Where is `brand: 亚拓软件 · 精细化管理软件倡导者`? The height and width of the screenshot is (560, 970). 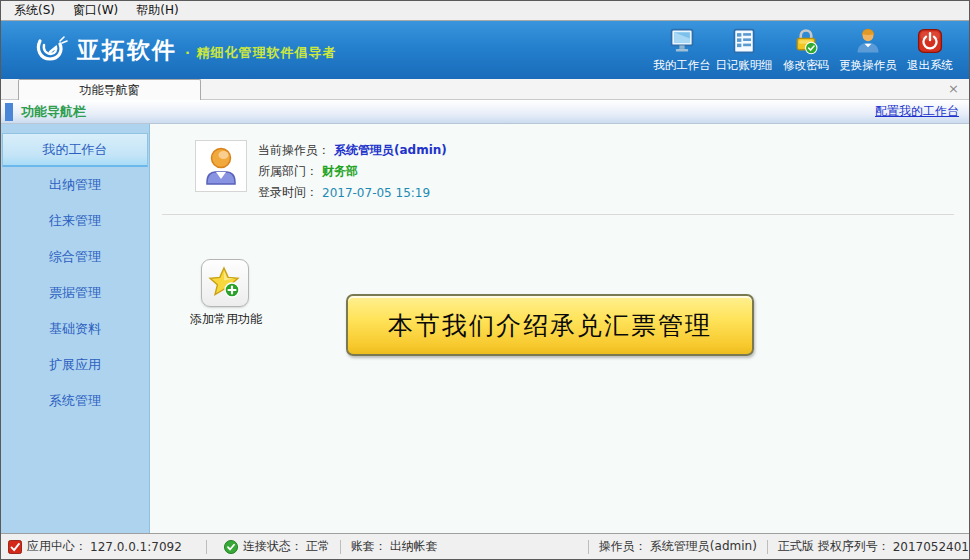 brand: 亚拓软件 · 精细化管理软件倡导者 is located at coordinates (184, 50).